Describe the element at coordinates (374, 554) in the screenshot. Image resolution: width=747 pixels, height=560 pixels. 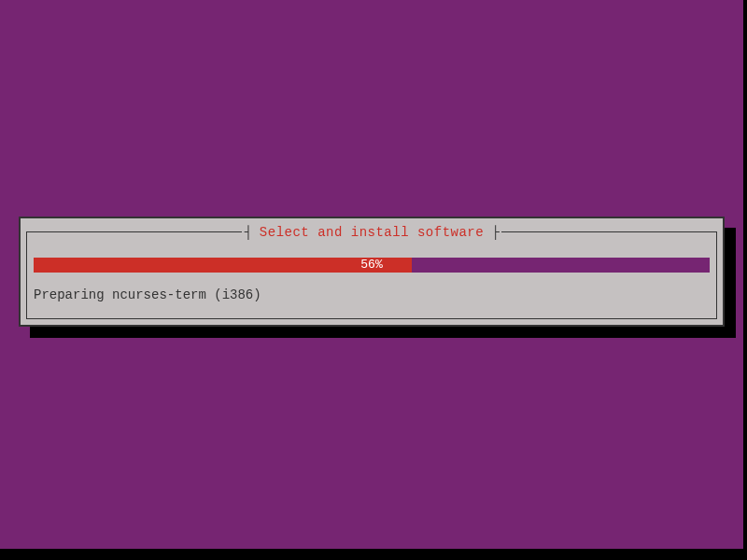
I see `screen-edge-bottom` at that location.